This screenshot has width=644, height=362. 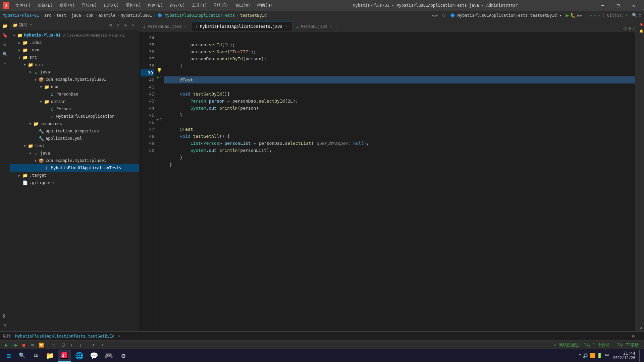 What do you see at coordinates (437, 15) in the screenshot?
I see `nav-forward: ▶` at bounding box center [437, 15].